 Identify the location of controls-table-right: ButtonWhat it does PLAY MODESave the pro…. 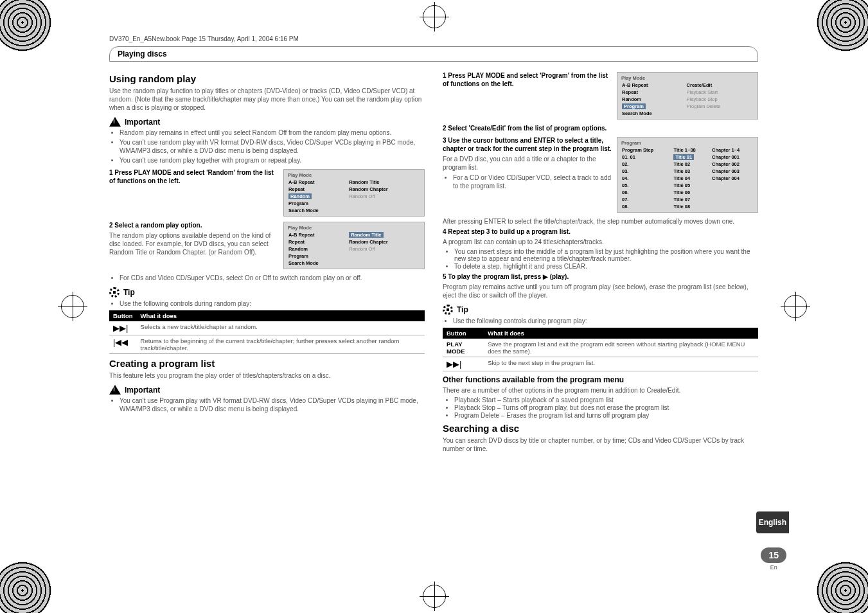
(600, 350).